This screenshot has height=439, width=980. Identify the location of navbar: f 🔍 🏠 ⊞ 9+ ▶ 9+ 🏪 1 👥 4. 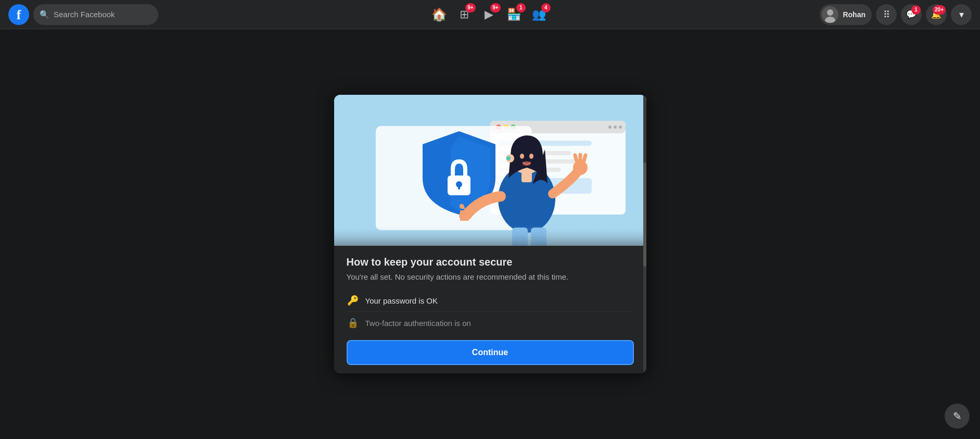
(490, 15).